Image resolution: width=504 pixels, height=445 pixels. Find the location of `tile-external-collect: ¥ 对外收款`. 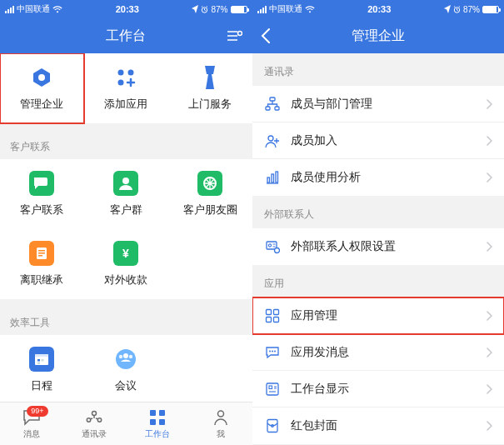

tile-external-collect: ¥ 对外收款 is located at coordinates (127, 264).